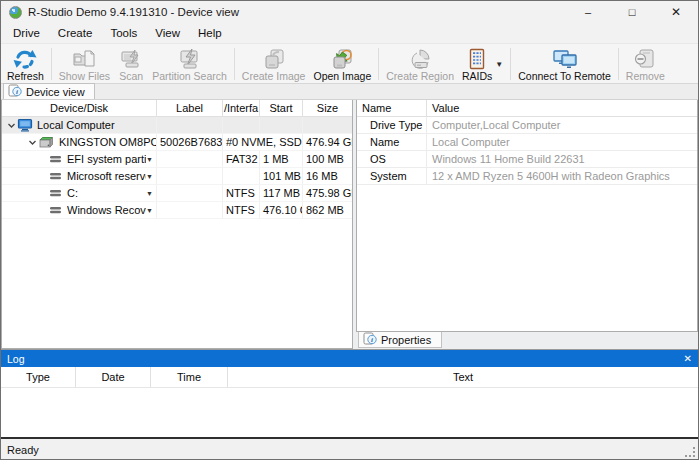  I want to click on device-col-size: Size, so click(328, 108).